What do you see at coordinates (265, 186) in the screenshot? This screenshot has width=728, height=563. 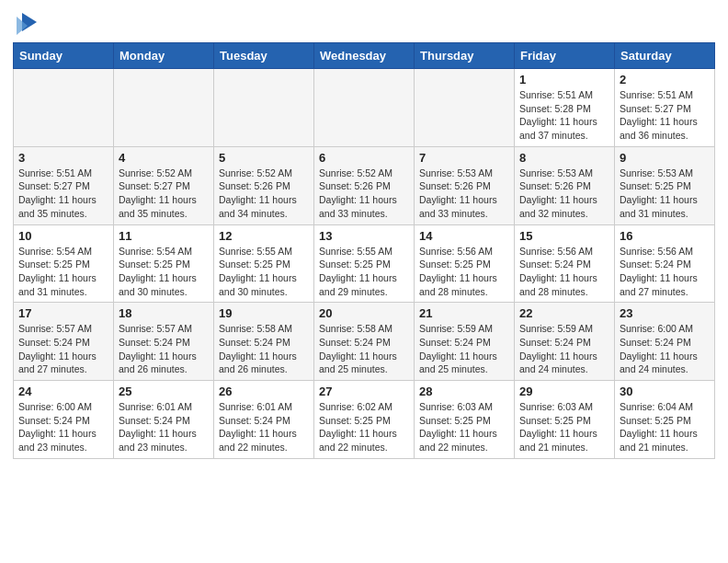 I see `calendar-day-cell: 5Sunrise: 5:52 AM Sunset: 5:26 PM Daylig…` at bounding box center [265, 186].